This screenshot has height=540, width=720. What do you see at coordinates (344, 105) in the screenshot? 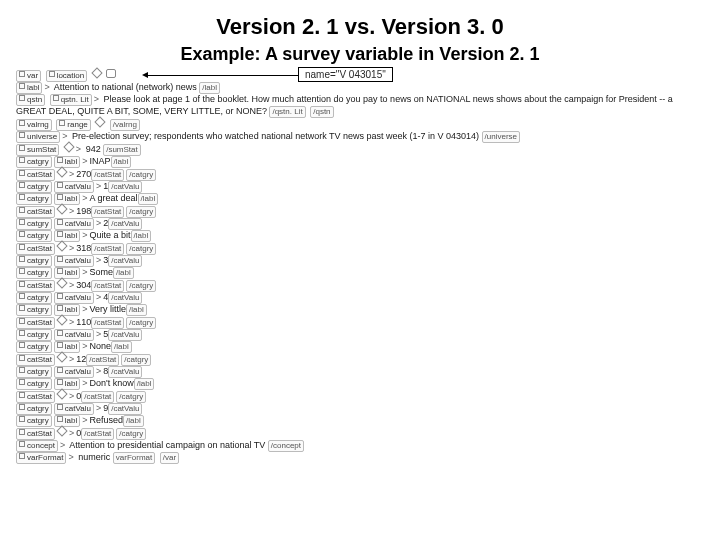
I see `question-text: Please look at page 1 of the booklet. Ho…` at bounding box center [344, 105].